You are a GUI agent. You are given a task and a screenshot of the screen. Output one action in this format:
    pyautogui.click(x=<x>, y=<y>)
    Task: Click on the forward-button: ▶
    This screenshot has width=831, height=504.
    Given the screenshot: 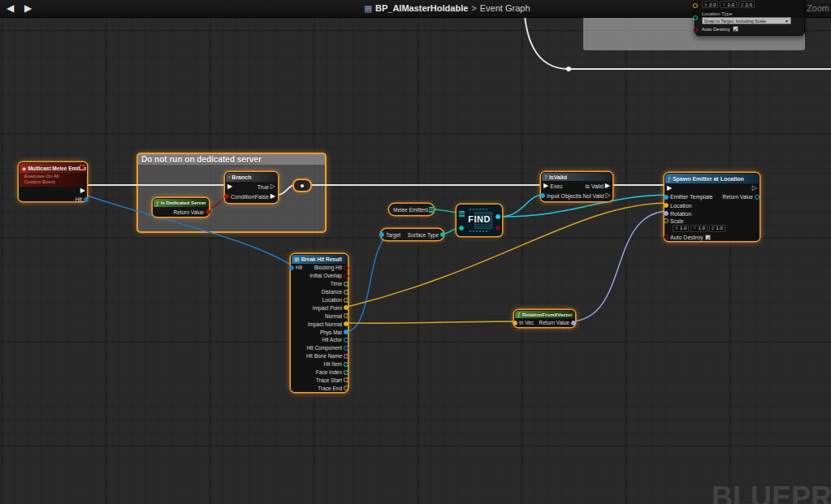 What is the action you would take?
    pyautogui.click(x=28, y=8)
    